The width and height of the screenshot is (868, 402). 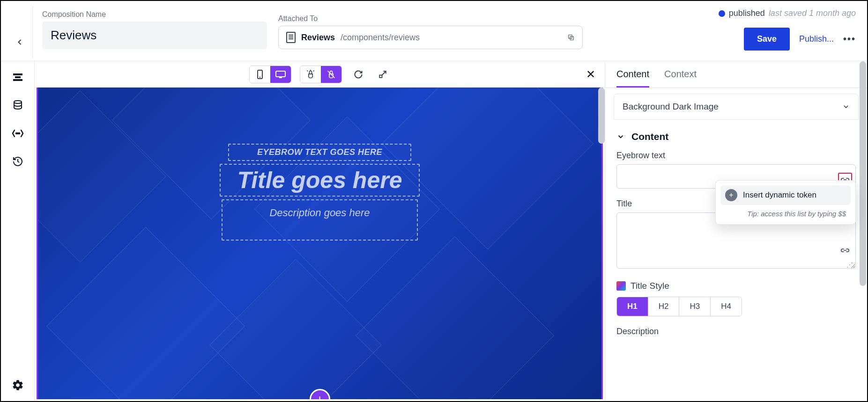 What do you see at coordinates (779, 195) in the screenshot?
I see `insert-dynamic-token-label: Insert dynamic token` at bounding box center [779, 195].